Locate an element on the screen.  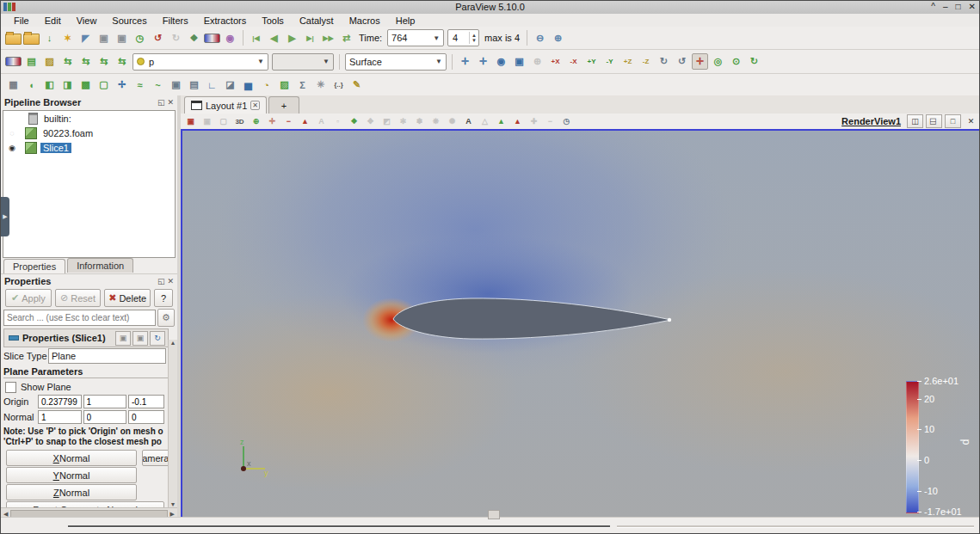
next-frame-icon: ▶| is located at coordinates (310, 38).